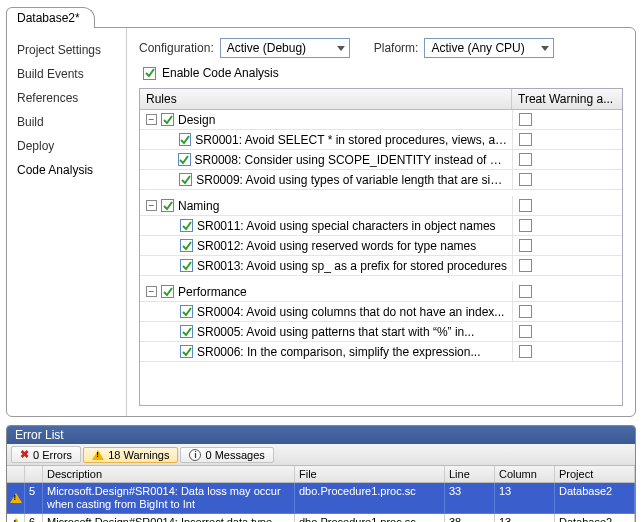 The width and height of the screenshot is (642, 522). Describe the element at coordinates (470, 518) in the screenshot. I see `error-line: 38` at that location.